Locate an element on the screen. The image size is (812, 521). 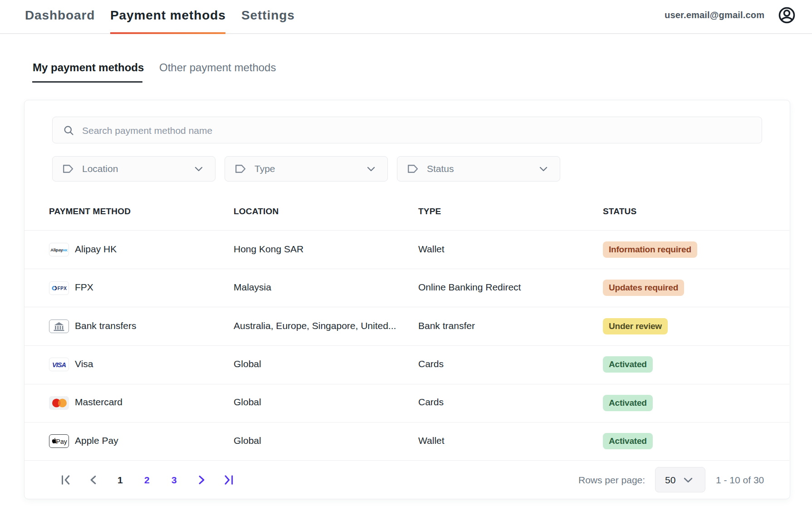
svg-text: Pay is located at coordinates (62, 442).